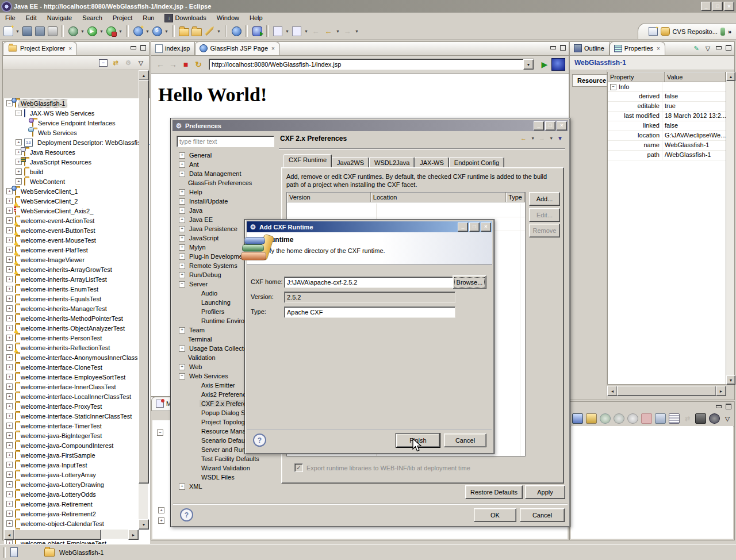 The height and width of the screenshot is (560, 736). Describe the element at coordinates (77, 123) in the screenshot. I see `tree-item: Service Endpoint Interfaces` at that location.